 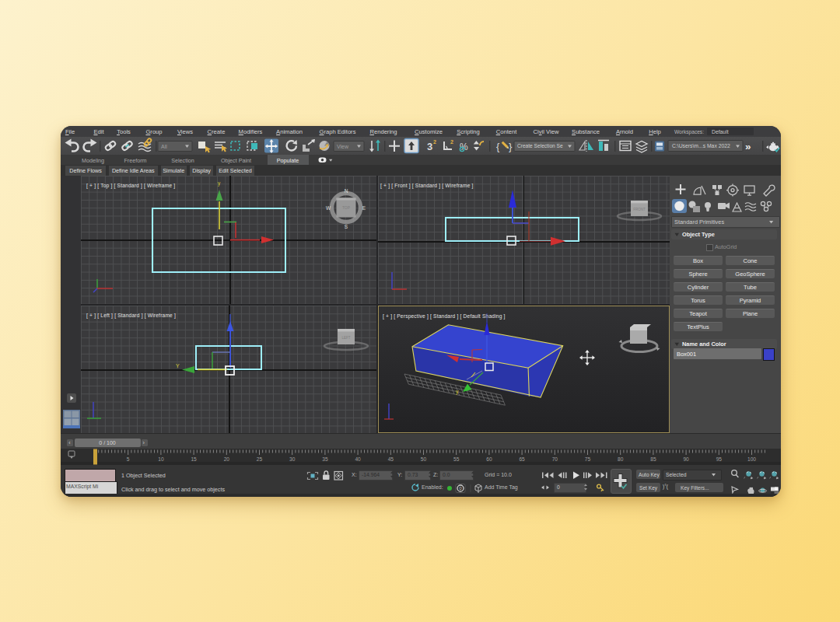 What do you see at coordinates (343, 146) in the screenshot?
I see `svg-text: View` at bounding box center [343, 146].